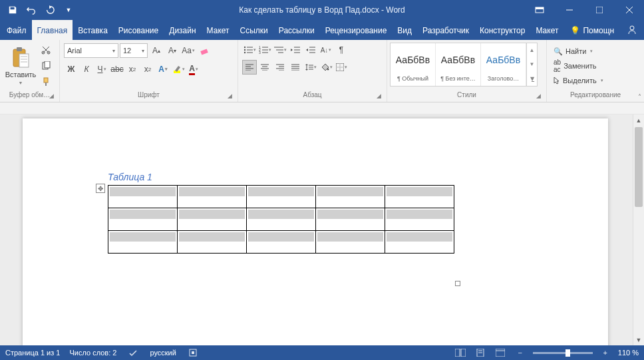 This screenshot has width=644, height=360. I want to click on table-caption: Таблица 1, so click(281, 177).